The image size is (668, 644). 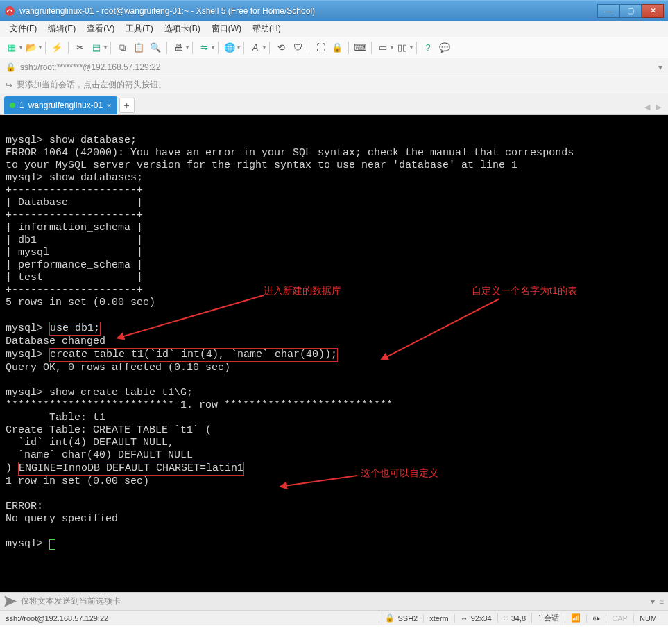 I want to click on term-prompt: ), so click(x=12, y=469).